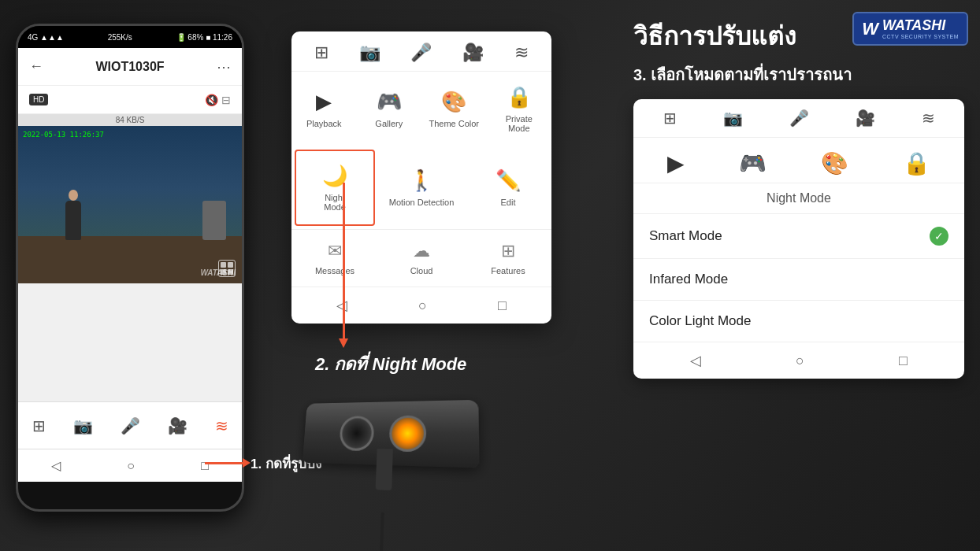 Image resolution: width=980 pixels, height=551 pixels. I want to click on bottom-grid-icon: ⊞, so click(39, 426).